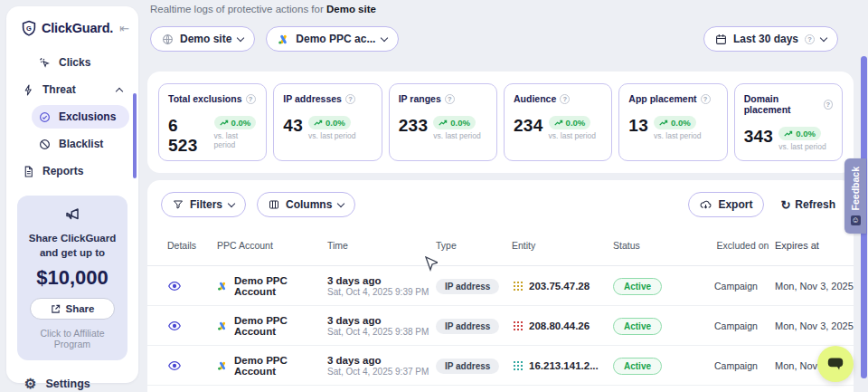 The image size is (868, 392). What do you see at coordinates (80, 117) in the screenshot?
I see `sidebar-item-exclusions: Exclusions` at bounding box center [80, 117].